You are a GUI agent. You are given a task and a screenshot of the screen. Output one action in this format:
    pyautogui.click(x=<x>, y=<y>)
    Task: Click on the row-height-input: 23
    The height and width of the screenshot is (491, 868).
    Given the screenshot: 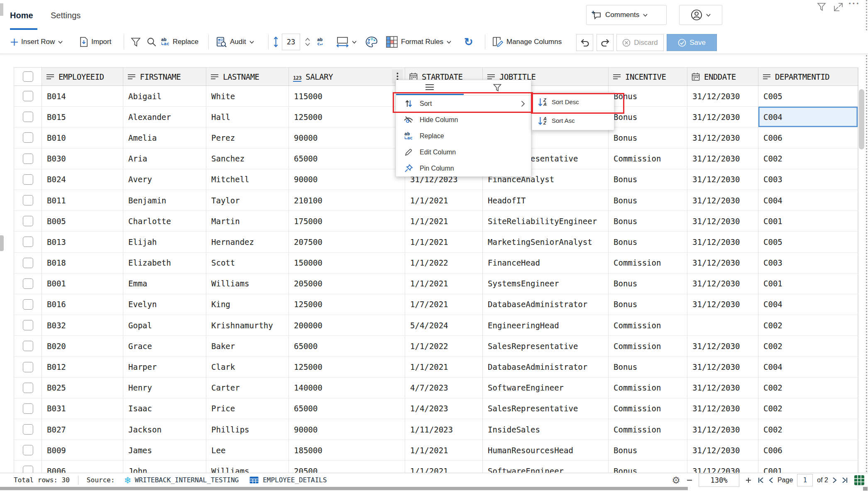 What is the action you would take?
    pyautogui.click(x=291, y=42)
    